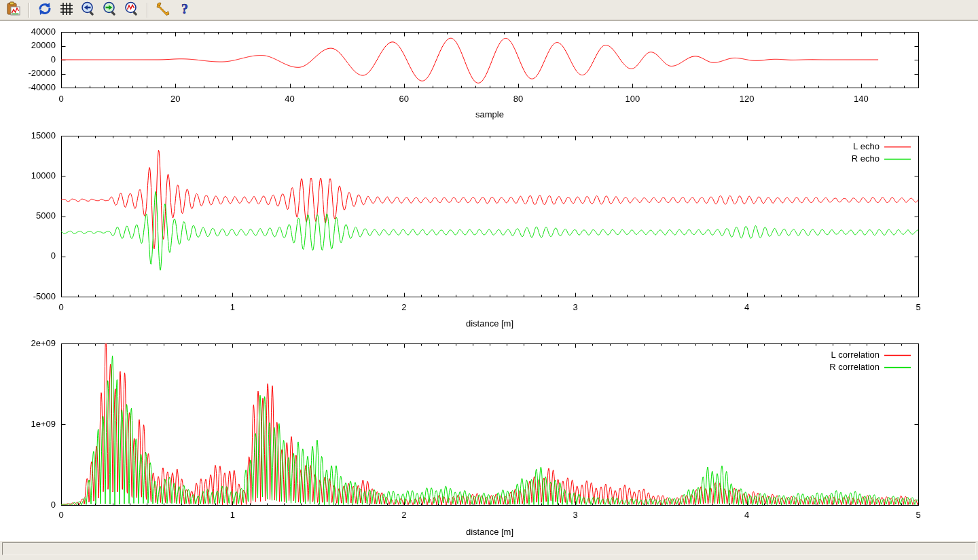 This screenshot has height=560, width=978. What do you see at coordinates (163, 10) in the screenshot?
I see `wrench-icon` at bounding box center [163, 10].